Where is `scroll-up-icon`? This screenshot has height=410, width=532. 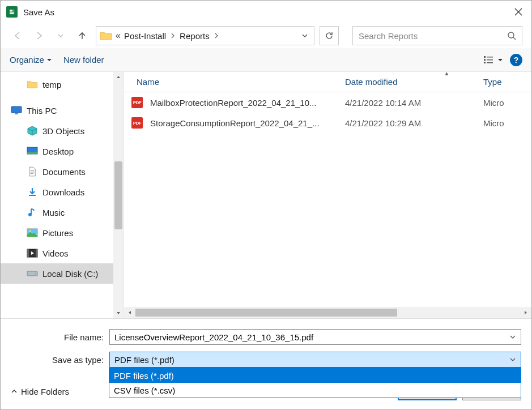 scroll-up-icon is located at coordinates (118, 77).